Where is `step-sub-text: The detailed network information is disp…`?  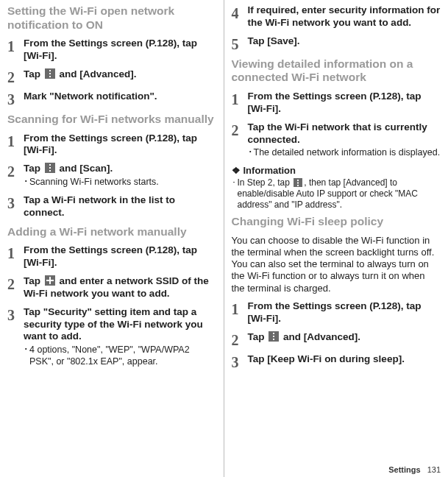
step-sub-text: The detailed network information is disp… is located at coordinates (347, 153).